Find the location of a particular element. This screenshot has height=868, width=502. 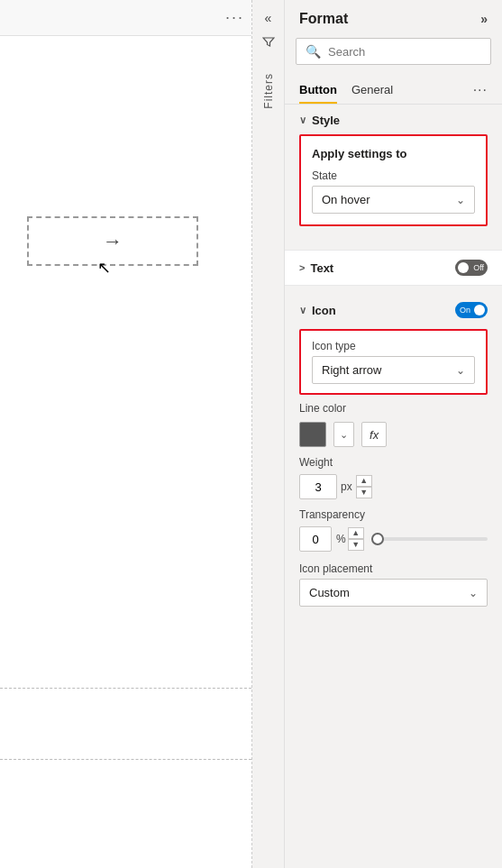

icon-type-value: Right arrow is located at coordinates (351, 370).